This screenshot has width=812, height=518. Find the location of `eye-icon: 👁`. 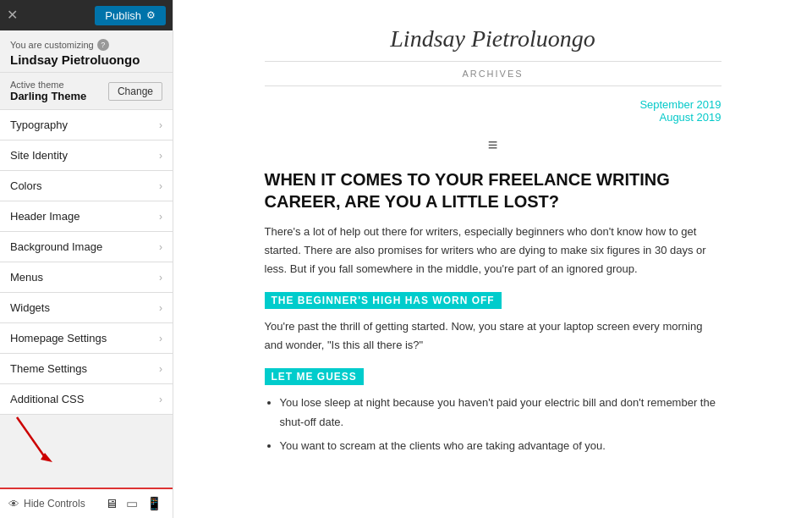

eye-icon: 👁 is located at coordinates (14, 504).